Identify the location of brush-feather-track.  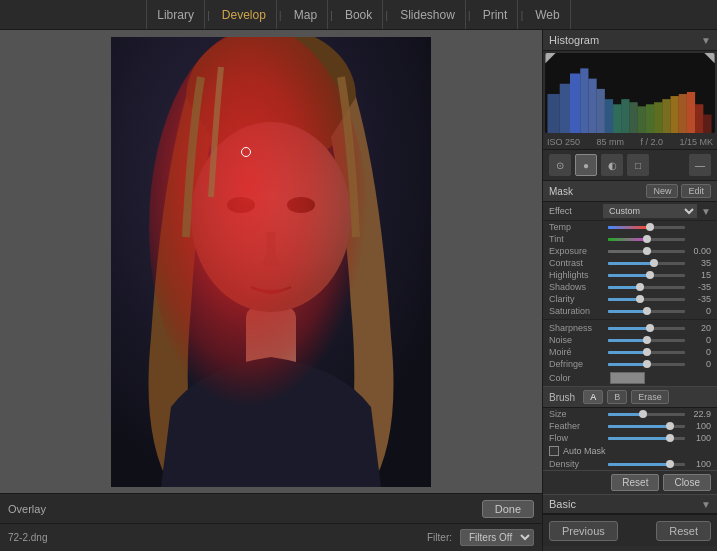
(646, 426).